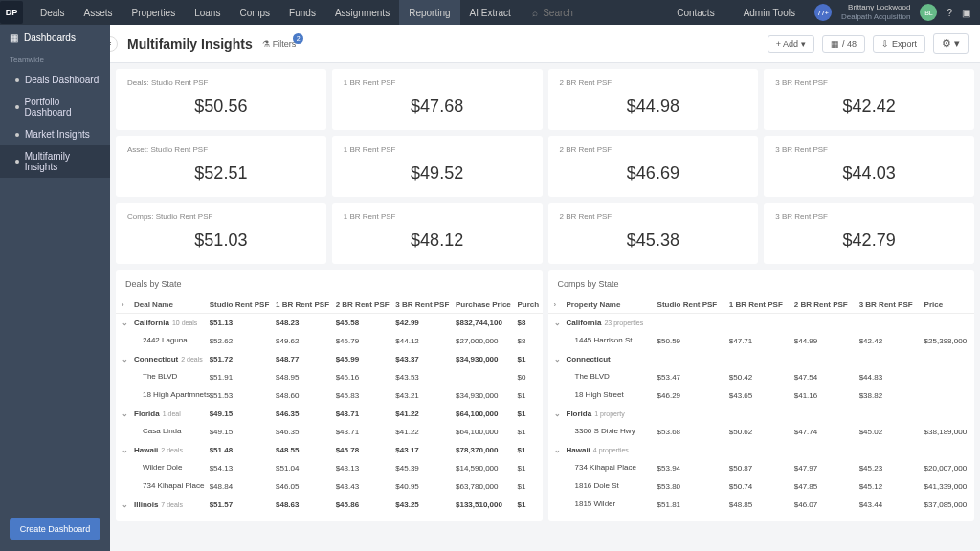  I want to click on table-row: 1445 Harrison St$50.59$47.71$44.99$42.42…, so click(762, 341).